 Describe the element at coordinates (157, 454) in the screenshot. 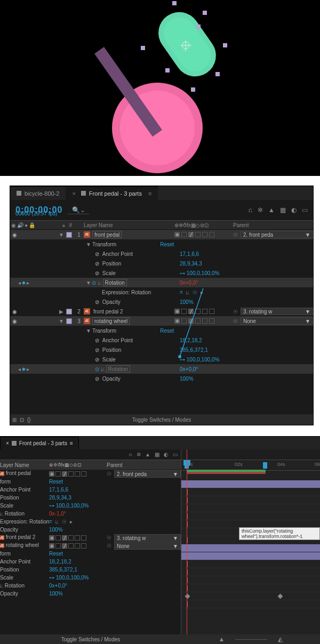

I see `frame-blend-icon: ▦` at that location.